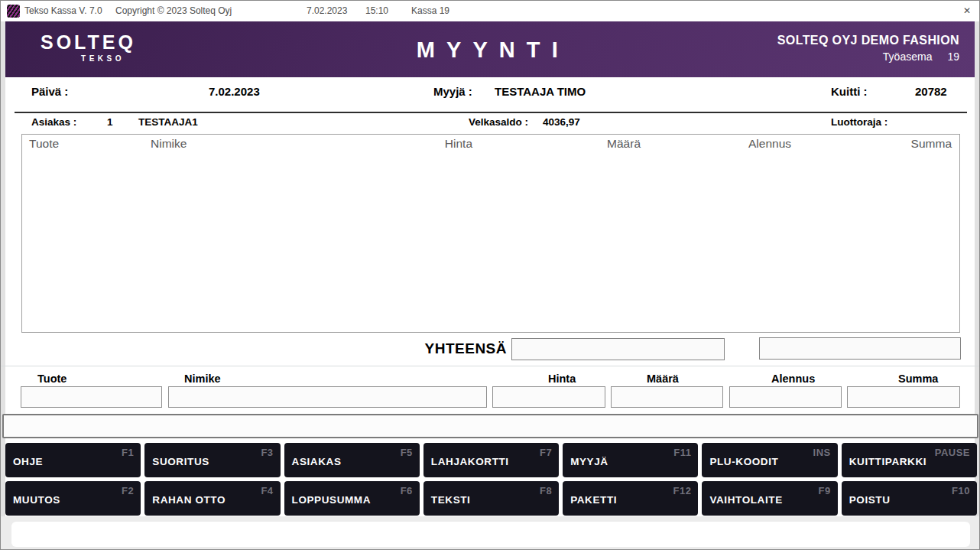 This screenshot has height=550, width=980. What do you see at coordinates (770, 144) in the screenshot?
I see `column-header-alennus: Alennus` at bounding box center [770, 144].